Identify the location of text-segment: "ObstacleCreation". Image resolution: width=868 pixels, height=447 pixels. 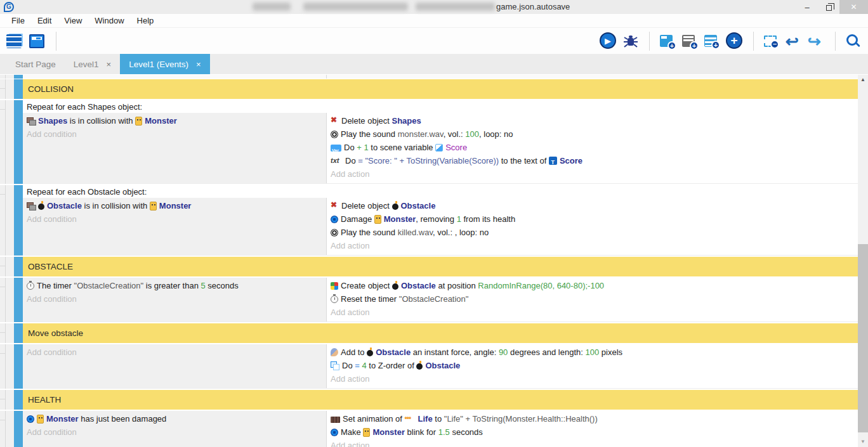
(109, 285).